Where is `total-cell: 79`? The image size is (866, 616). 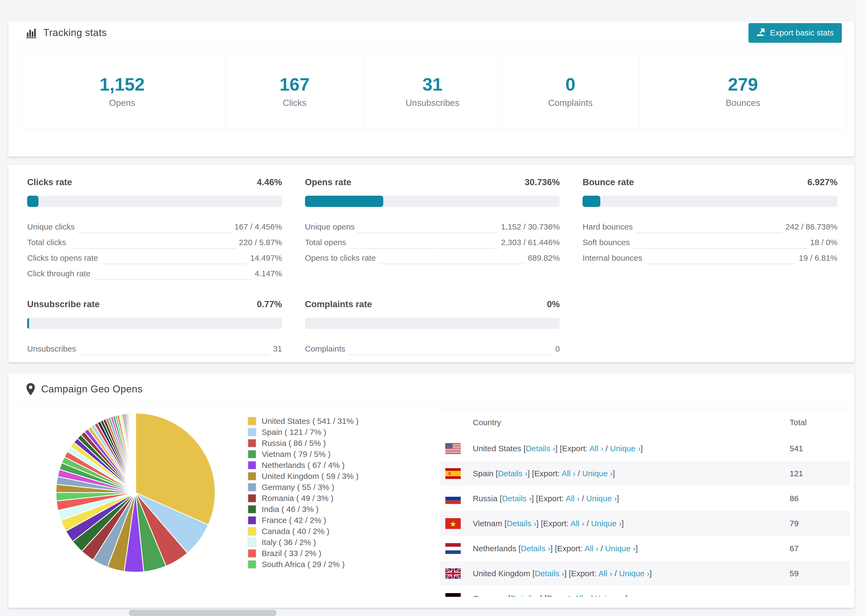
total-cell: 79 is located at coordinates (820, 523).